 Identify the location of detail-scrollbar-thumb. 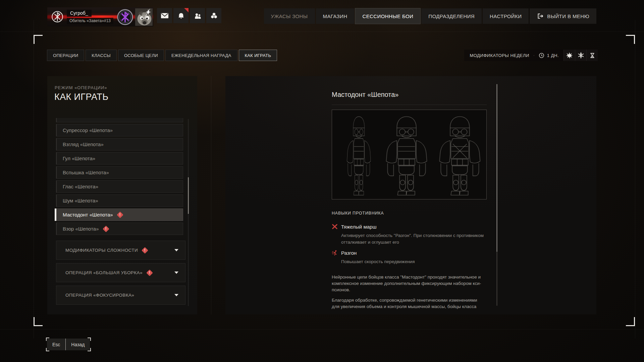
(497, 168).